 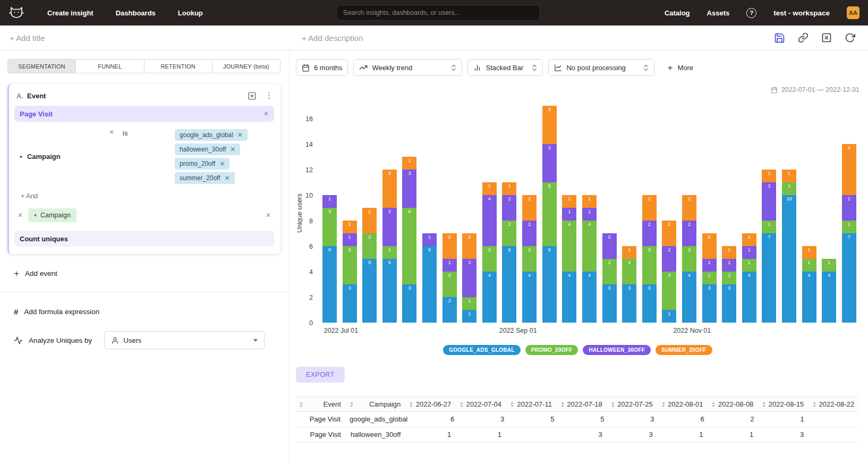 What do you see at coordinates (789, 246) in the screenshot?
I see `bar-2022-12-05: 1011` at bounding box center [789, 246].